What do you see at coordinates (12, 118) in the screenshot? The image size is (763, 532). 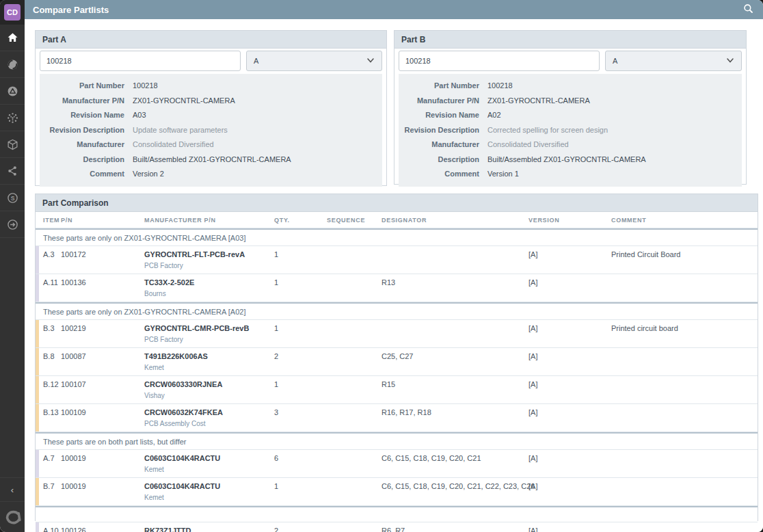 I see `sidebar-item-apps` at bounding box center [12, 118].